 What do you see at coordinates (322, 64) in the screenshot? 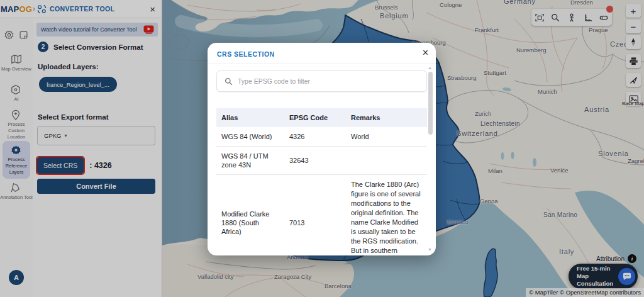
I see `divider` at bounding box center [322, 64].